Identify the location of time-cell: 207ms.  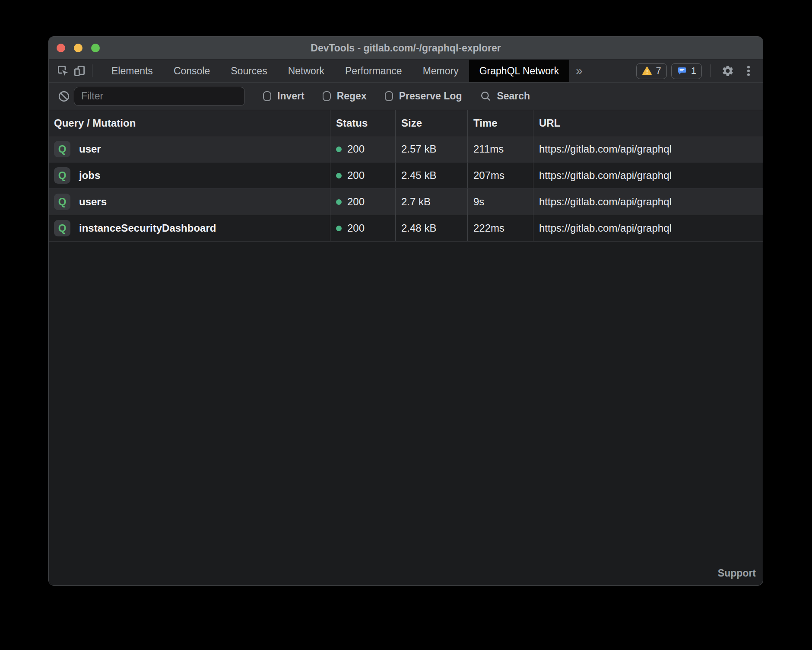
(500, 175).